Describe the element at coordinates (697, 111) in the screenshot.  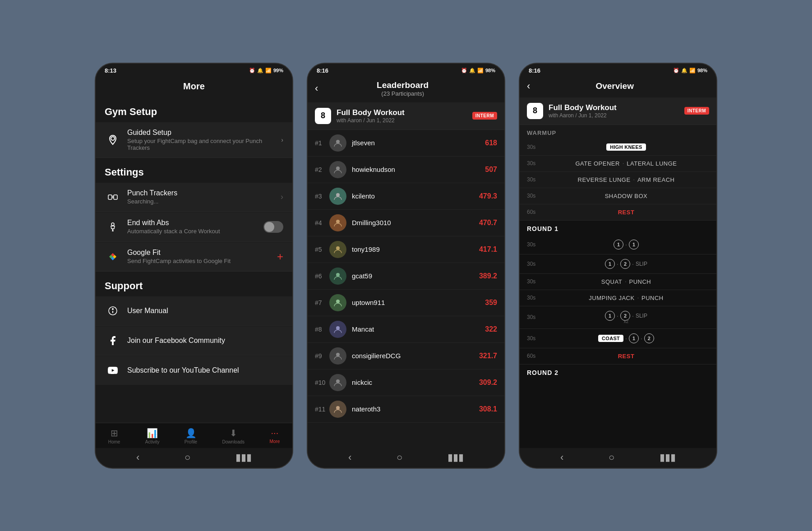
I see `interm-badge-3: INTERM` at that location.